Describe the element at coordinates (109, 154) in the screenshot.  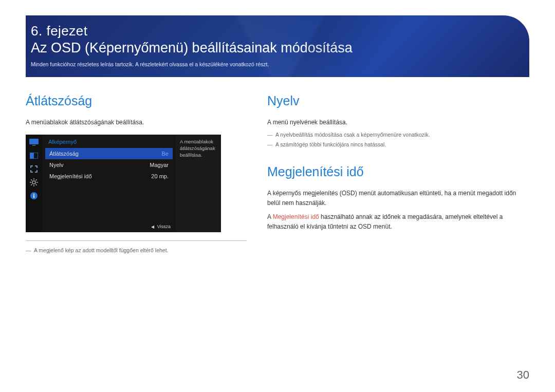
I see `osd-row-transparency: Átlátszóság Be` at that location.